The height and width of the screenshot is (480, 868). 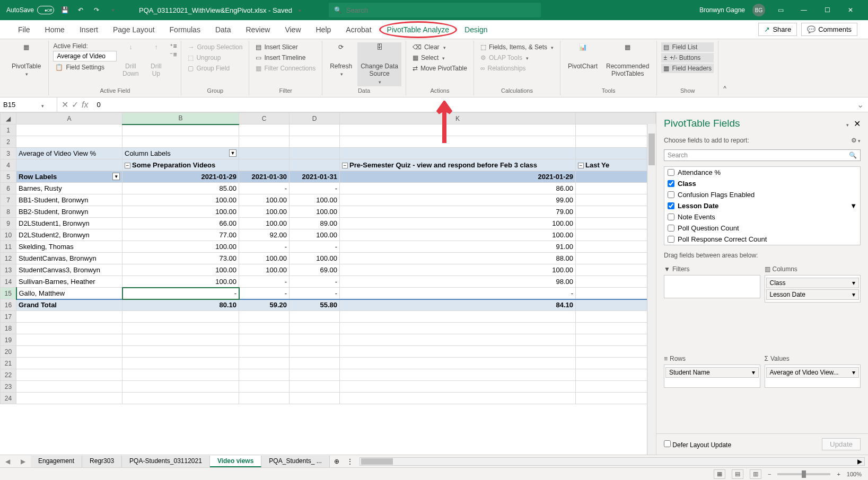 I want to click on field-item: Poll Question Count, so click(x=762, y=228).